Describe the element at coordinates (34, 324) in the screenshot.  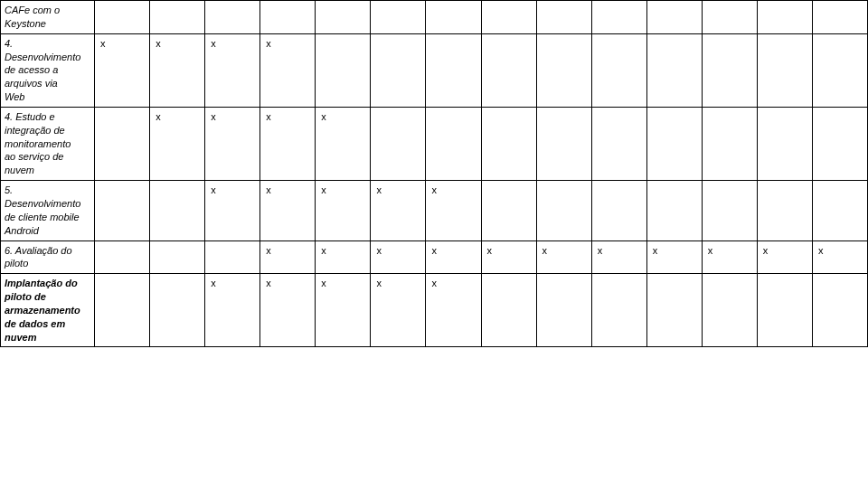
I see `row-label-line: de dados em` at that location.